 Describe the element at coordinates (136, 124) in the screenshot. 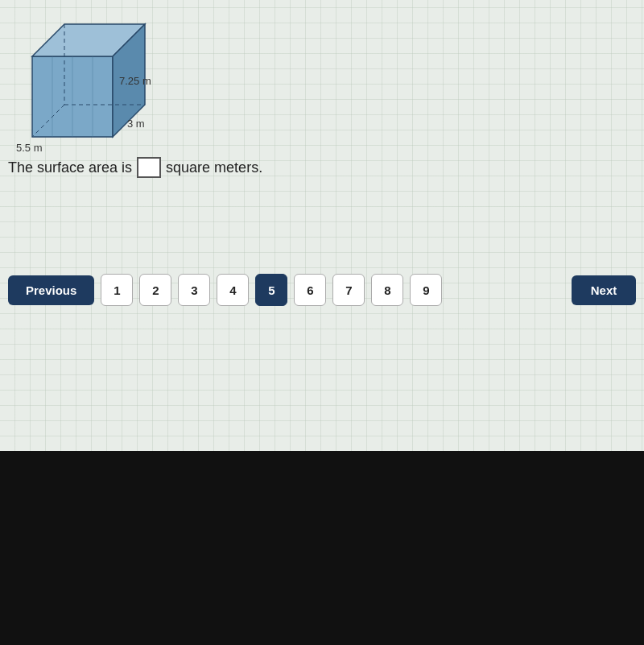

I see `svg-text: 3 m` at that location.